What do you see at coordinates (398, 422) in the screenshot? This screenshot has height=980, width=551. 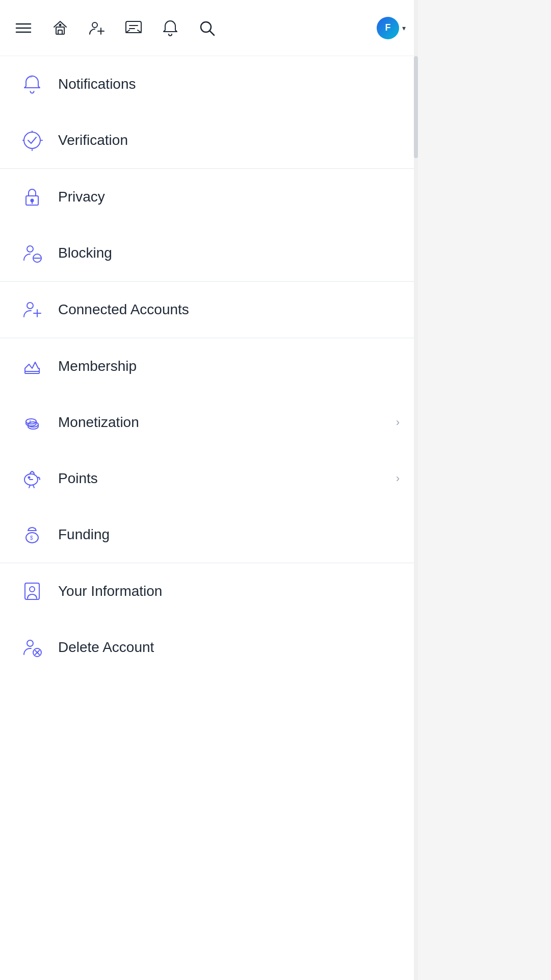 I see `monetization-chevron: ›` at bounding box center [398, 422].